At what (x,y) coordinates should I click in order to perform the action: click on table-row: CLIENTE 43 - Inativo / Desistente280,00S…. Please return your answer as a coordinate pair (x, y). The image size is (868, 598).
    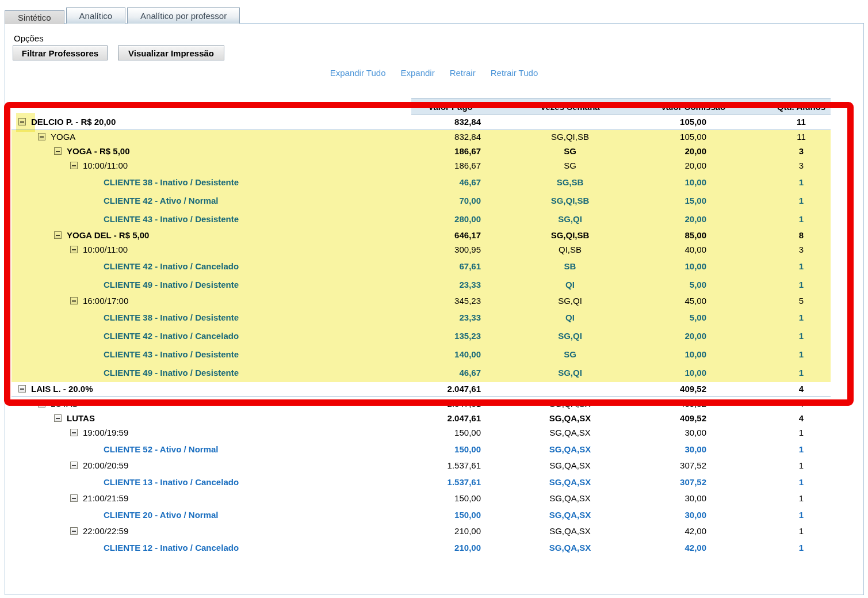
    Looking at the image, I should click on (421, 219).